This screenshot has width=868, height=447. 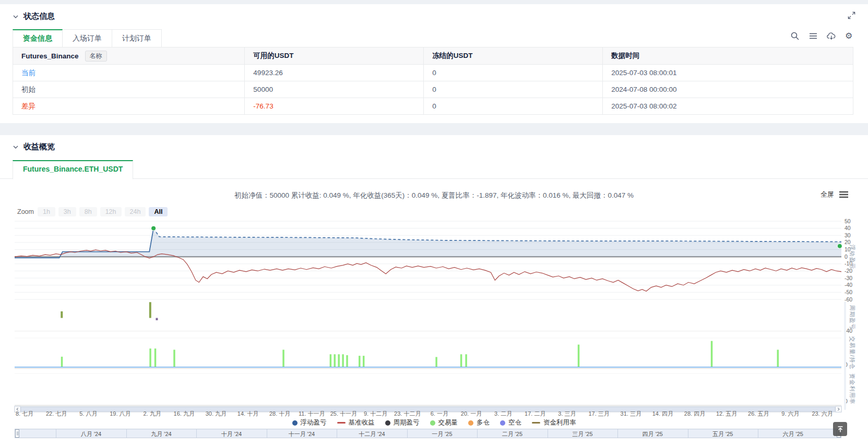 I want to click on funds-table-header-row: Futures_Binance名称 可用的USDT 冻结的USDT 数据时间, so click(x=433, y=56).